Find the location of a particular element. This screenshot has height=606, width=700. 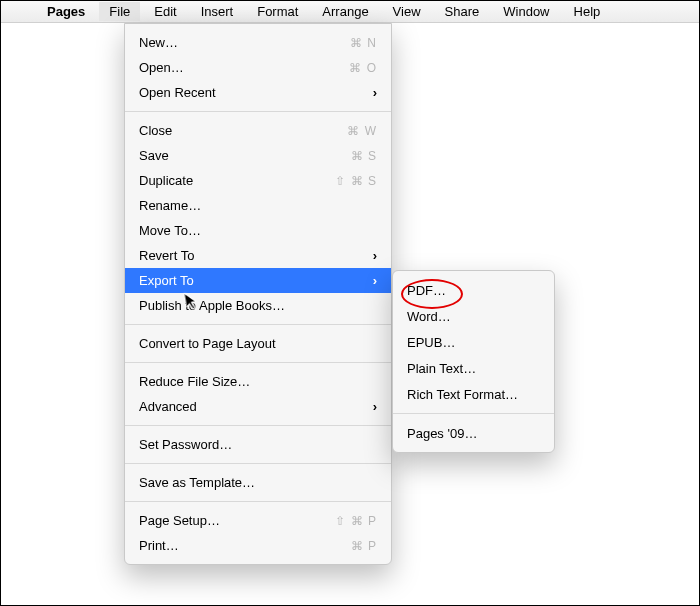

keyboard-shortcut: ⌘ P is located at coordinates (364, 546).